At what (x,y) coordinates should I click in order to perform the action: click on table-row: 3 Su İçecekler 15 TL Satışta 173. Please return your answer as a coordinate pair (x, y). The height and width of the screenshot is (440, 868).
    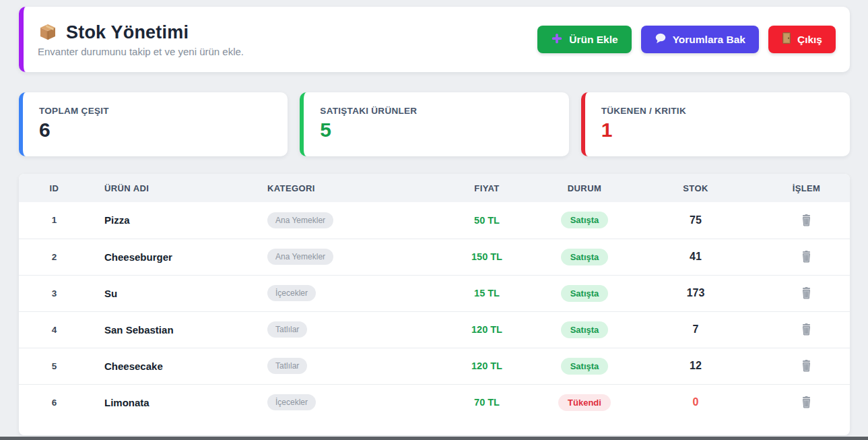
    Looking at the image, I should click on (434, 293).